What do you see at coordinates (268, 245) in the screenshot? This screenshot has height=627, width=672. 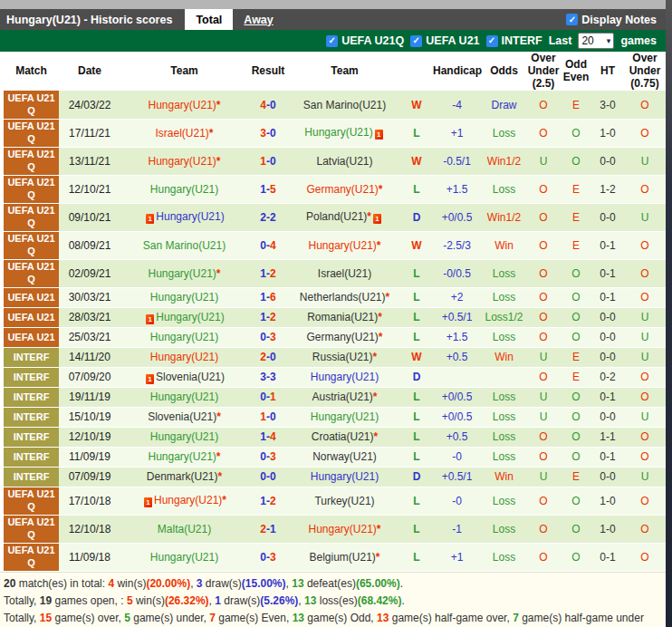 I see `score-cell: 0-4` at bounding box center [268, 245].